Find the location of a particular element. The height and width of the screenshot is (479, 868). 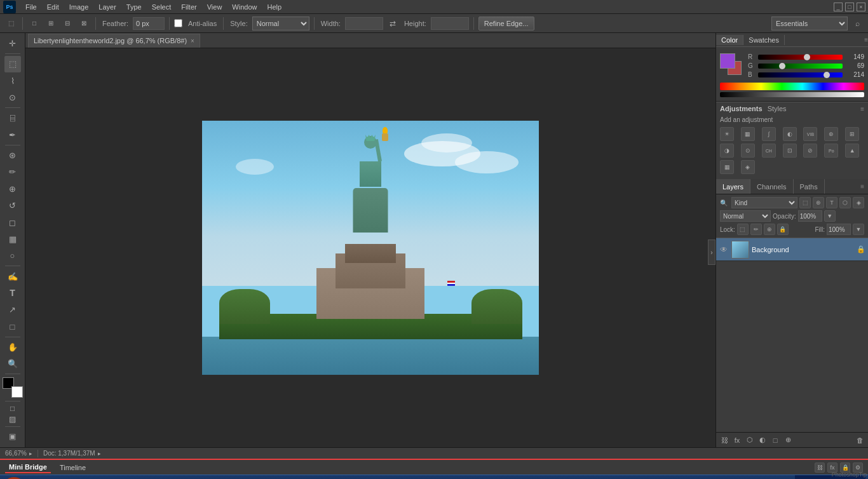

quick-select-tool: ⊙ is located at coordinates (13, 98).